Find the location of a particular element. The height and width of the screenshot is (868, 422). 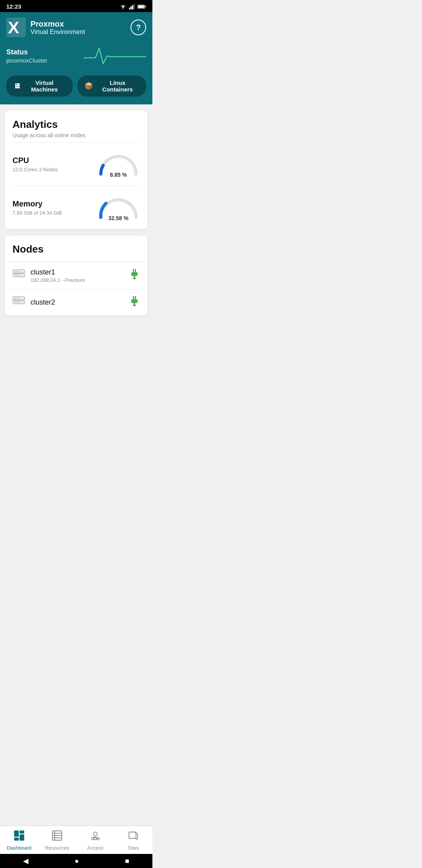

wifi-icon is located at coordinates (123, 7).